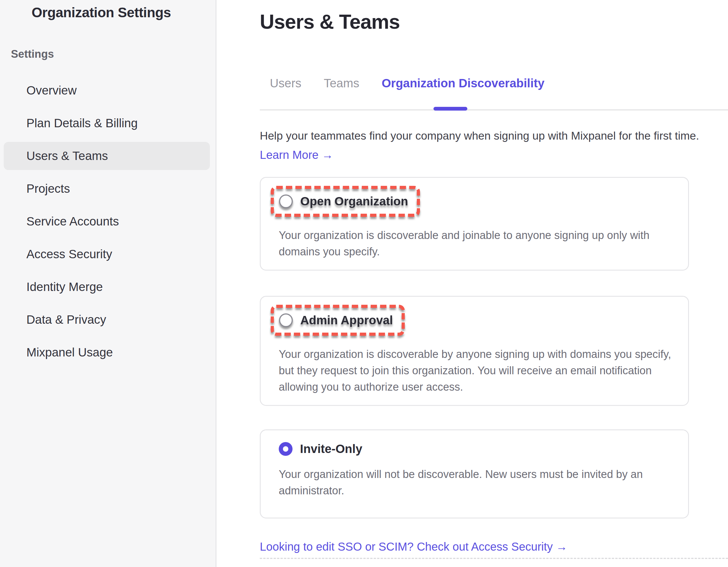  What do you see at coordinates (108, 287) in the screenshot?
I see `sidebar-item-identity-merge: Identity Merge` at bounding box center [108, 287].